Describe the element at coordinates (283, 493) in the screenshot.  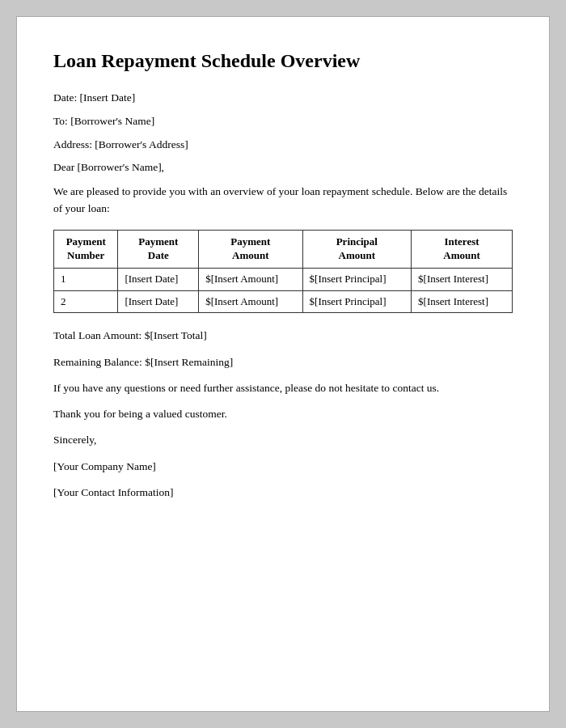
I see `contact-info: [Your Contact Information]` at that location.